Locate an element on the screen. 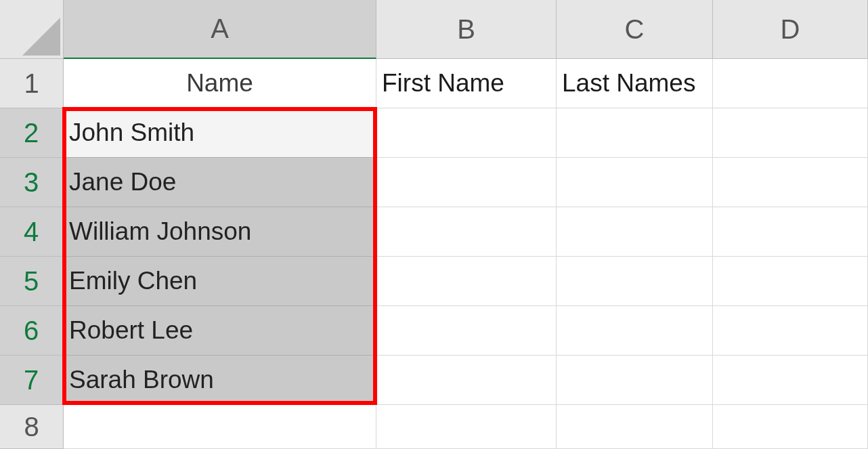 The image size is (868, 449). row-header-8: 8 is located at coordinates (32, 427).